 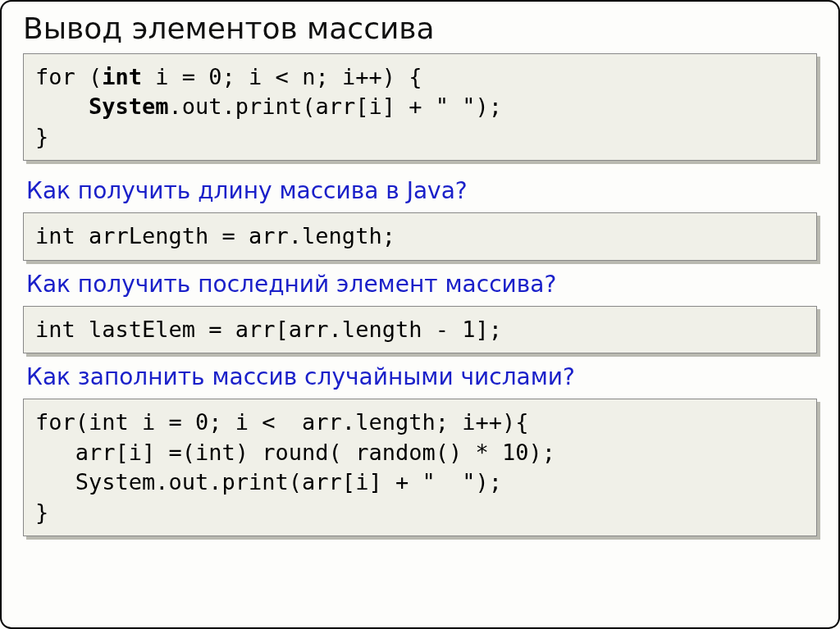 What do you see at coordinates (420, 28) in the screenshot?
I see `slide-title: Вывод элементов массива` at bounding box center [420, 28].